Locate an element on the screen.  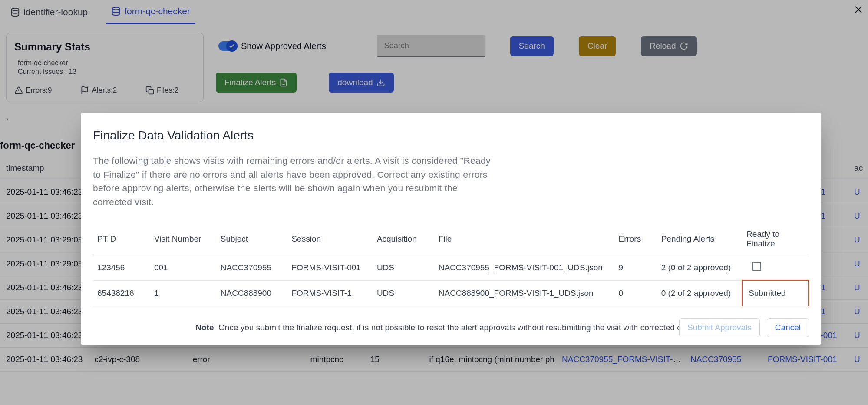
col-subject: Subject is located at coordinates (252, 239).